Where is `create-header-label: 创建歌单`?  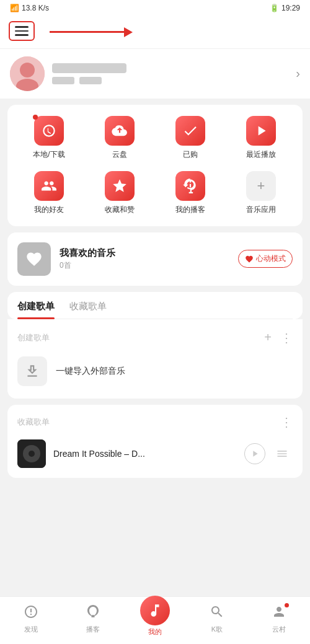 create-header-label: 创建歌单 is located at coordinates (33, 338).